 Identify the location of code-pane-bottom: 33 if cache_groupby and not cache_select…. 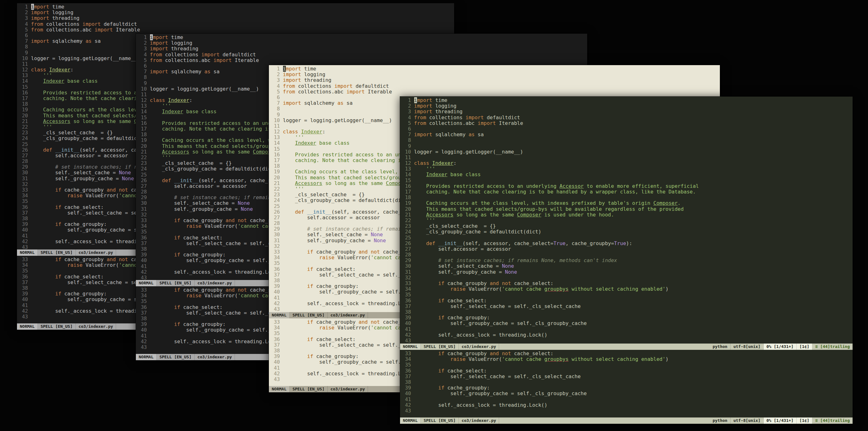
(626, 383).